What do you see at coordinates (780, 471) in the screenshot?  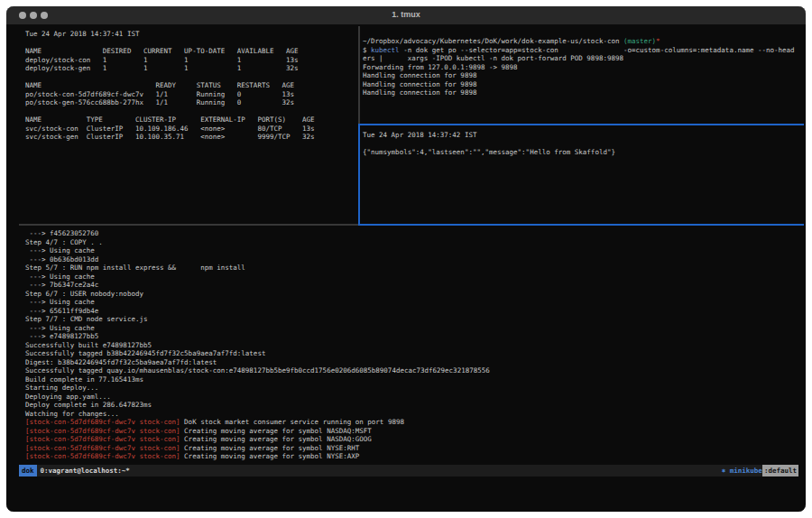 I see `kubernetes-namespace: :default` at bounding box center [780, 471].